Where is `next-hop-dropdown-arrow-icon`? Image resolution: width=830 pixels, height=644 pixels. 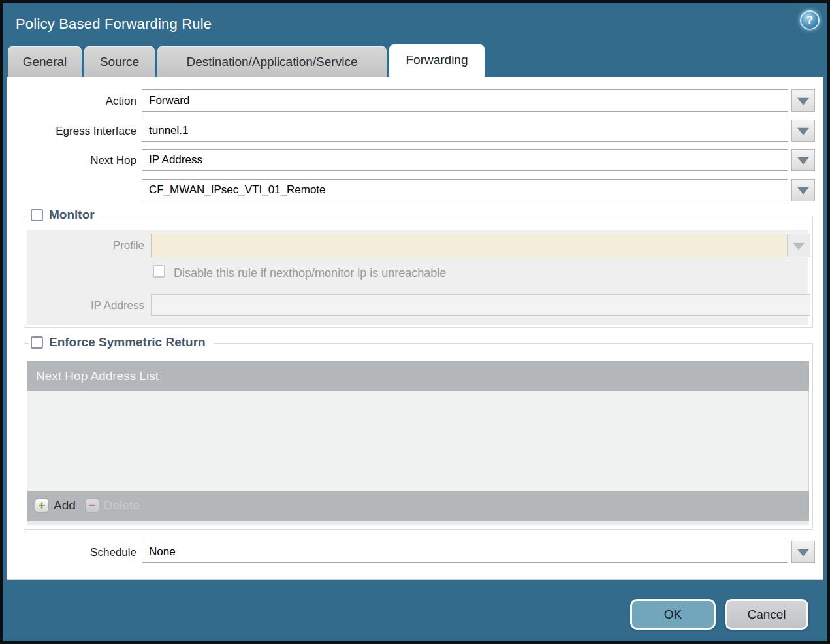
next-hop-dropdown-arrow-icon is located at coordinates (803, 160).